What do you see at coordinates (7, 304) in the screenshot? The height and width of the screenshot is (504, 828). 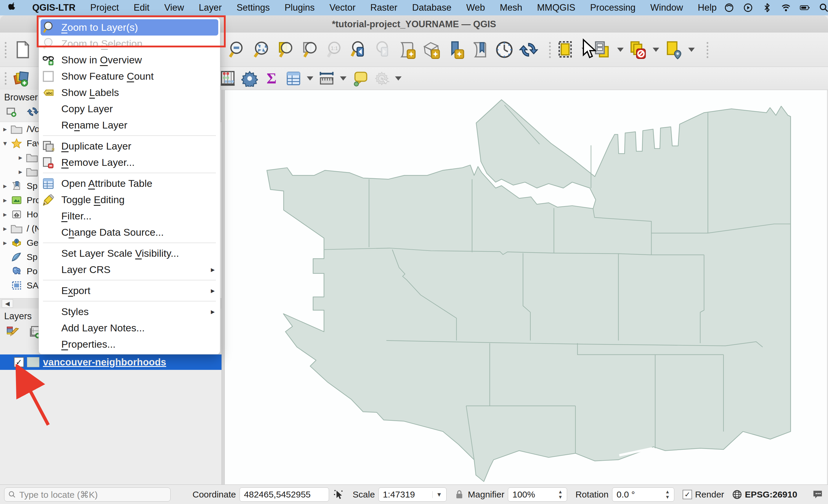 I see `scroll-left-icon: ◀` at bounding box center [7, 304].